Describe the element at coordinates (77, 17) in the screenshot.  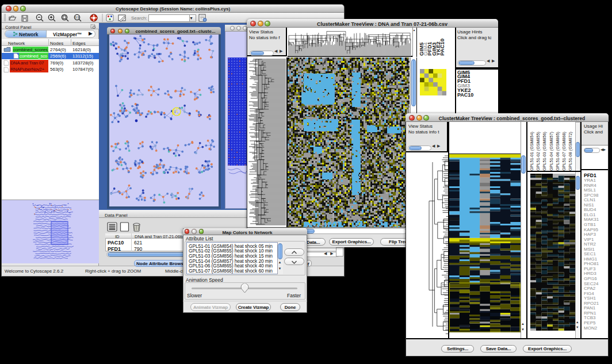
I see `svg-text: 1:1` at that location.